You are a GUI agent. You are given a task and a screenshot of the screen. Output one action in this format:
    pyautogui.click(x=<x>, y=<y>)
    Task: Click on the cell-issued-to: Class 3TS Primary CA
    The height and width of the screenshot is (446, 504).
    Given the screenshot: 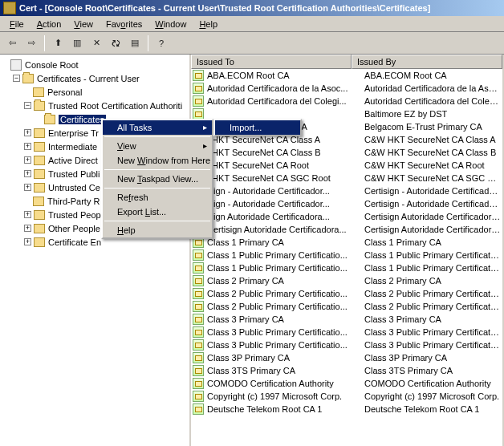 What is the action you would take?
    pyautogui.click(x=286, y=371)
    